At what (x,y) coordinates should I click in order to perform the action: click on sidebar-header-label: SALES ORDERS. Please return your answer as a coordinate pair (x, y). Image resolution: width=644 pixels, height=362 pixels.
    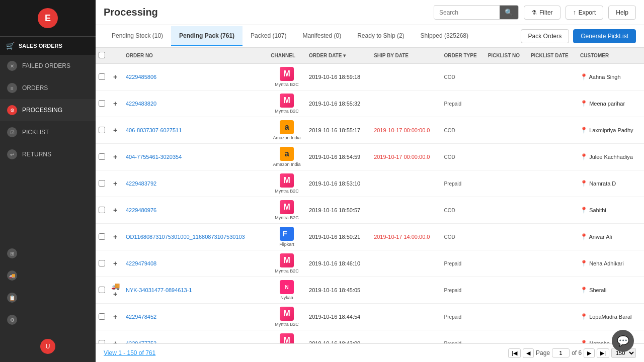
    Looking at the image, I should click on (40, 46).